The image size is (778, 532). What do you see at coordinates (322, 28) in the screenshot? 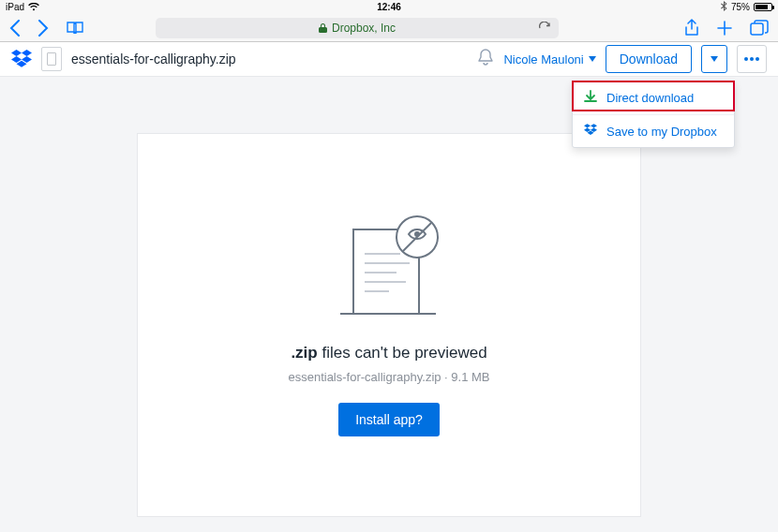
I see `lock-icon` at bounding box center [322, 28].